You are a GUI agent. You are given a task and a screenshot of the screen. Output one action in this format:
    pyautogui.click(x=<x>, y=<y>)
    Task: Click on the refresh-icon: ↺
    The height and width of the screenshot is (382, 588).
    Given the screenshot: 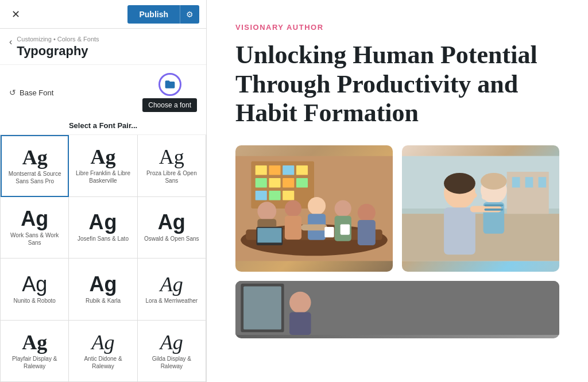 What is the action you would take?
    pyautogui.click(x=13, y=92)
    